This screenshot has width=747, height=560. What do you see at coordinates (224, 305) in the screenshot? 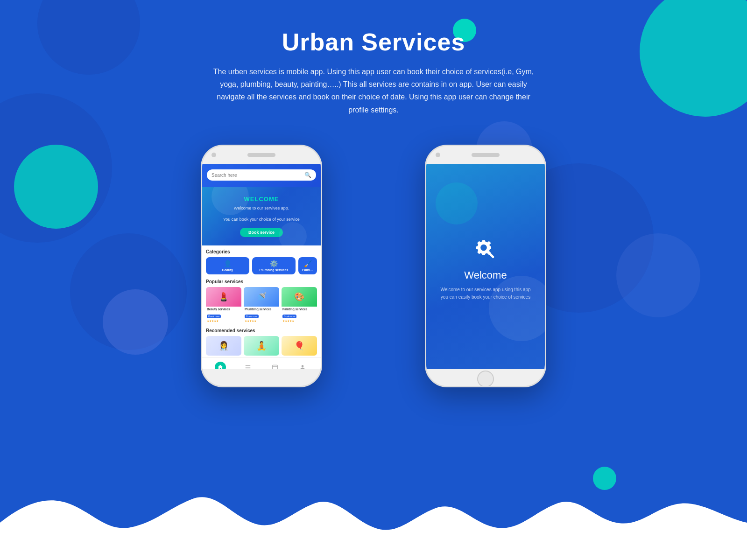
I see `service-card-beauty: 💄 Beauty services Book now ★★★★★` at bounding box center [224, 305].